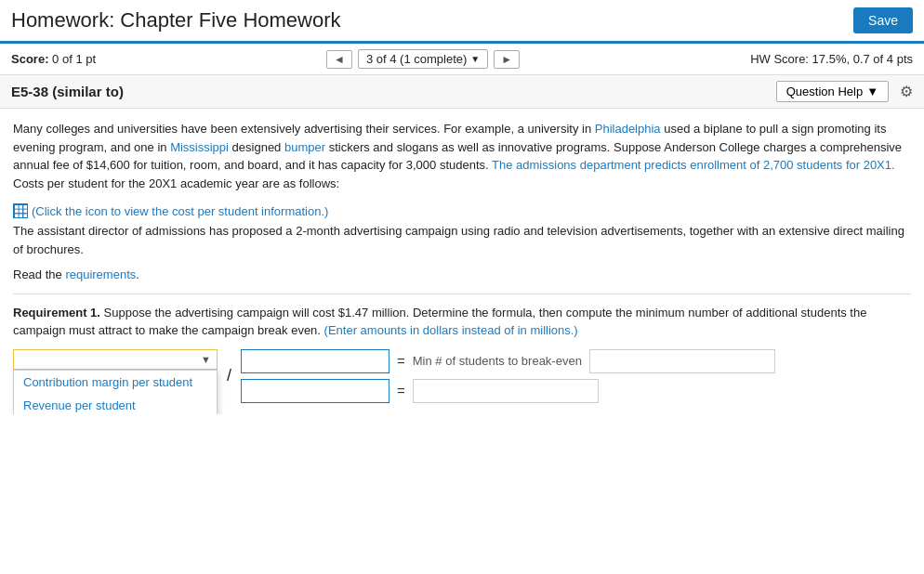 The height and width of the screenshot is (574, 924). What do you see at coordinates (402, 360) in the screenshot?
I see `equals-sign-1: =` at bounding box center [402, 360].